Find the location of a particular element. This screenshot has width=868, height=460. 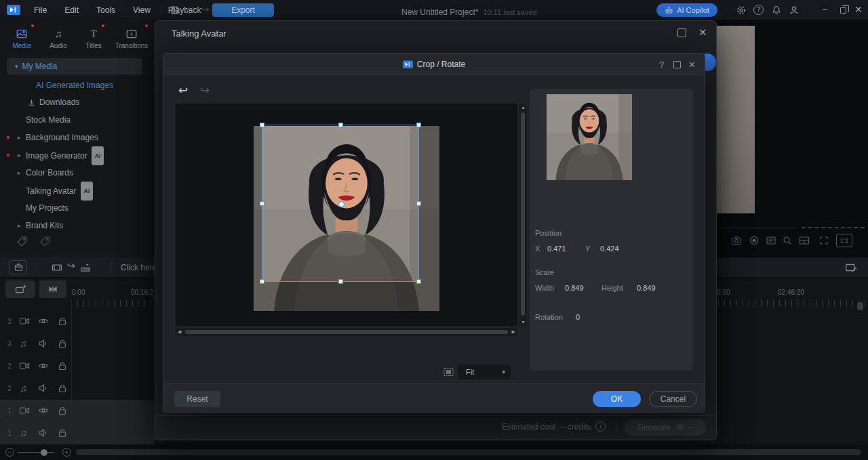

sidebar-item-brand-kits: ▸ Brand Kits is located at coordinates (77, 226).